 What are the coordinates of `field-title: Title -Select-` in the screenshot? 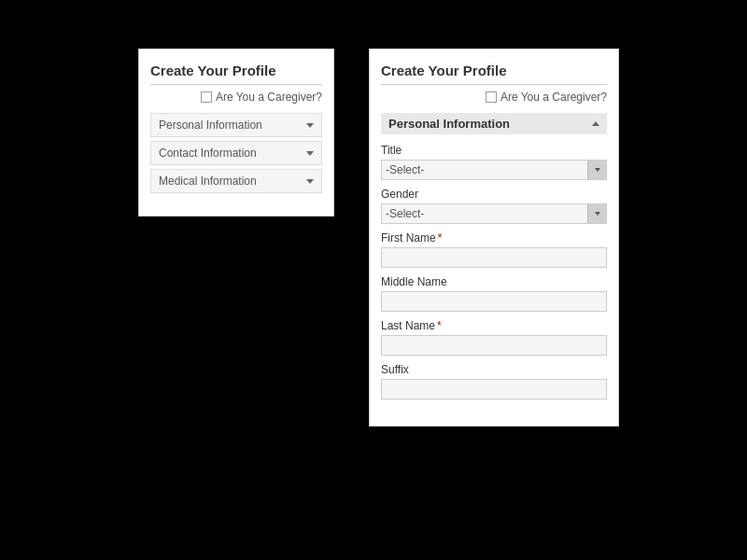 It's located at (494, 162).